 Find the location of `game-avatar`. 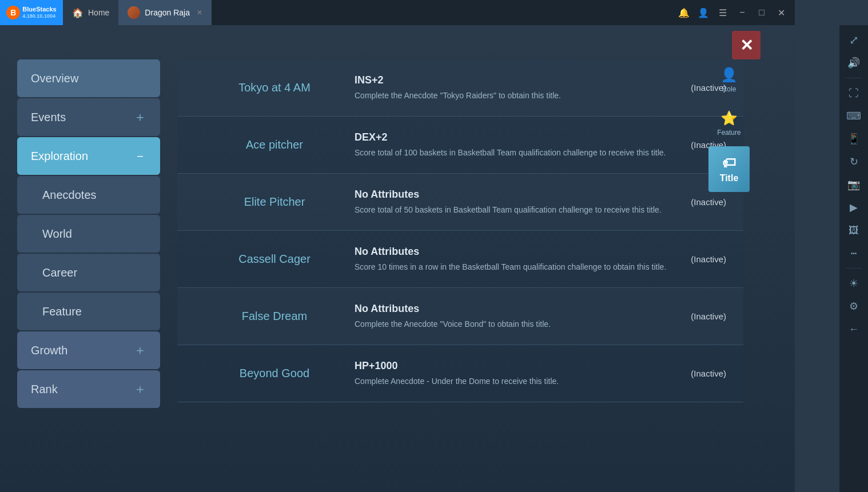

game-avatar is located at coordinates (134, 13).